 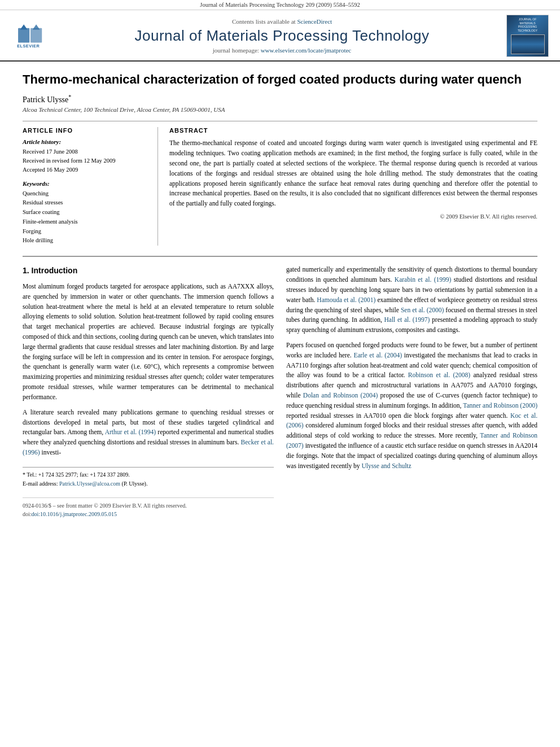 I want to click on citation-becker: Becker et al. (1996), so click(x=148, y=447).